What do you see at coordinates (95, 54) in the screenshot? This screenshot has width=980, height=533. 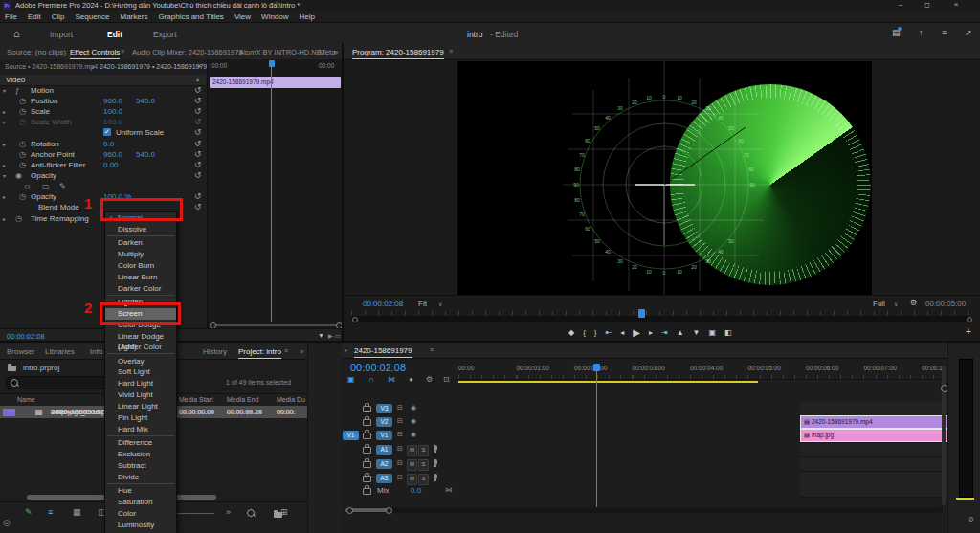 I see `tab-effect-controls: Effect Controls` at bounding box center [95, 54].